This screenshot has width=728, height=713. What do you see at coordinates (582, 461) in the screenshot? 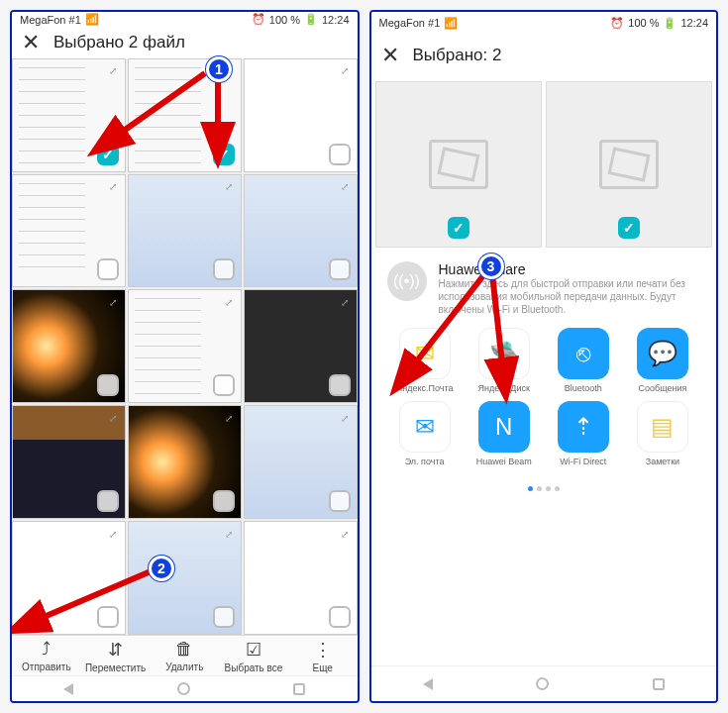
I see `share-app-label: Wi-Fi Direct` at bounding box center [582, 461].